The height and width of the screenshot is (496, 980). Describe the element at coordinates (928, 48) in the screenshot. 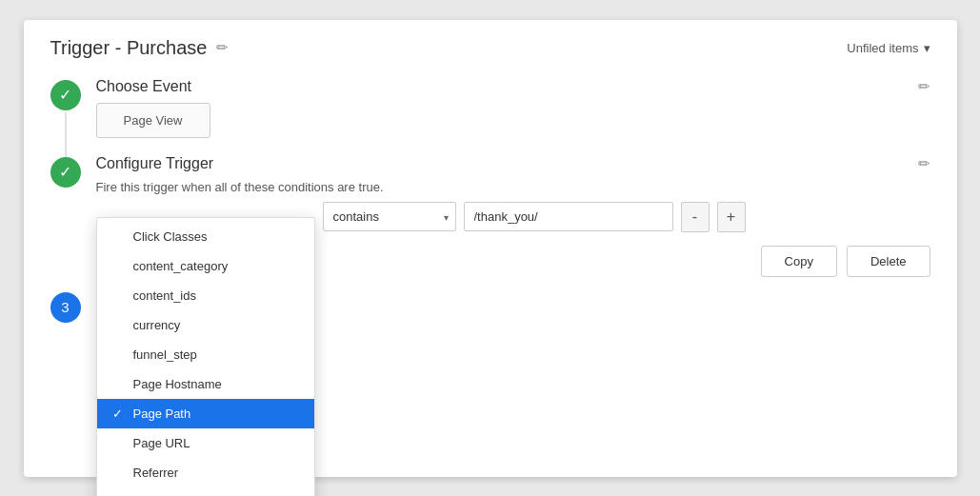

I see `chevron-down-icon: ▾` at that location.